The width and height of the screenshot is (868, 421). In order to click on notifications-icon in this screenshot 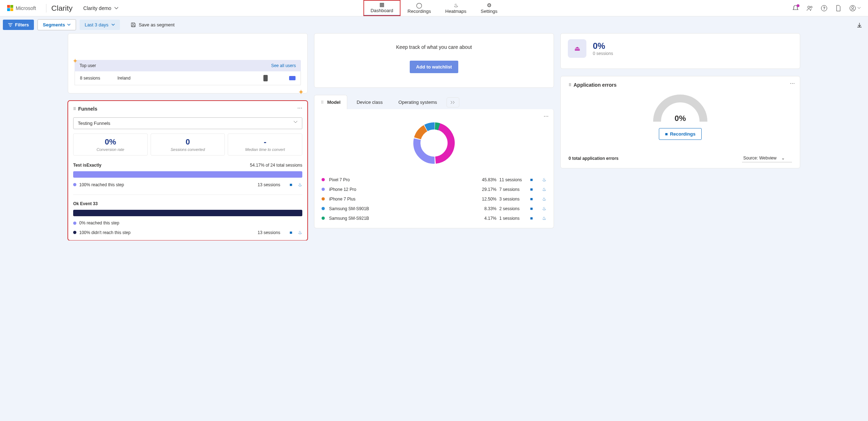, I will do `click(796, 8)`.